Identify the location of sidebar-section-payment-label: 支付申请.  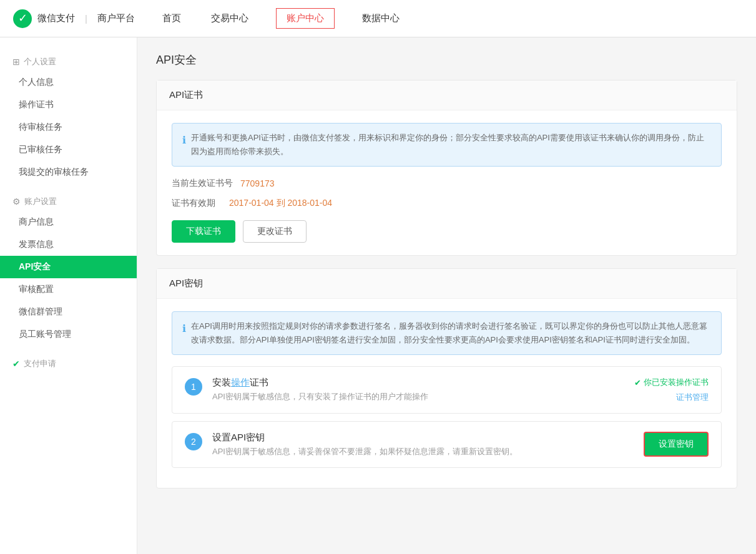
(40, 364).